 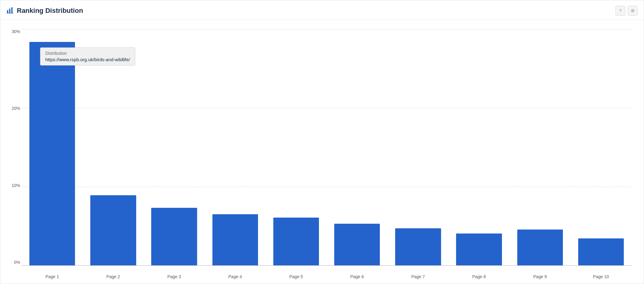 I want to click on header-actions: ? ⚙, so click(x=627, y=11).